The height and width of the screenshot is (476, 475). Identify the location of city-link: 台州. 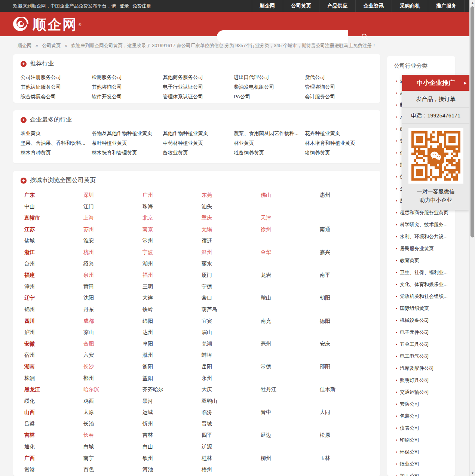
(54, 264).